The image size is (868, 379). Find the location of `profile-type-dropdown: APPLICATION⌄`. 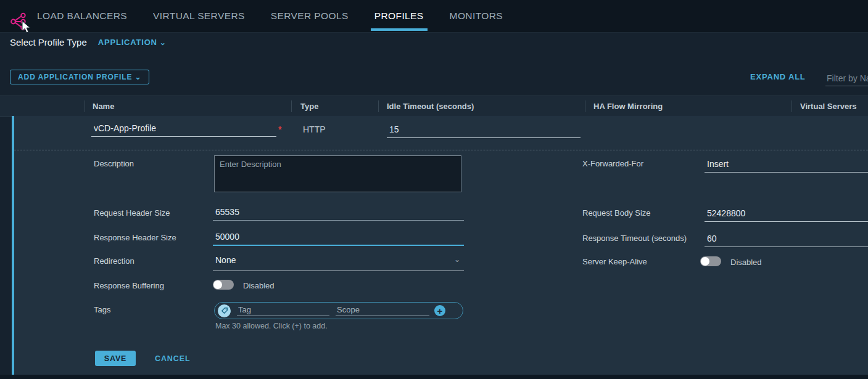

profile-type-dropdown: APPLICATION⌄ is located at coordinates (132, 42).